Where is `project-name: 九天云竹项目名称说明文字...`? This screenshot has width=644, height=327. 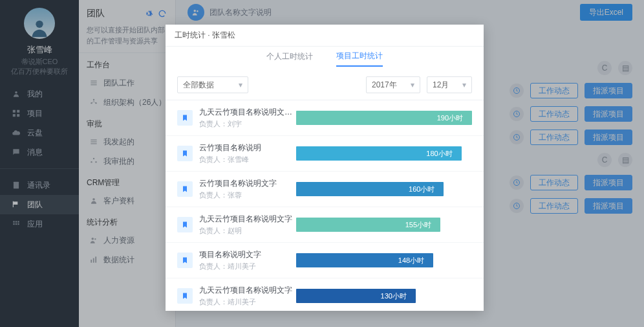 project-name: 九天云竹项目名称说明文字... is located at coordinates (248, 113).